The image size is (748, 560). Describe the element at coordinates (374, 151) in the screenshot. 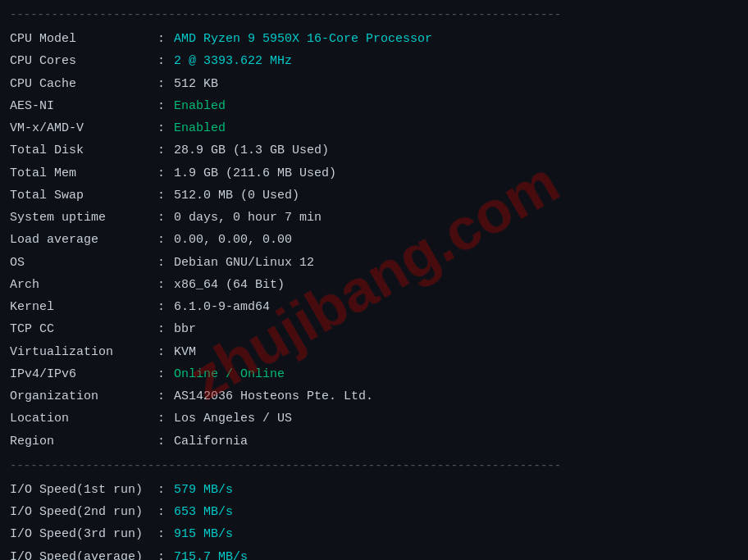

I see `table-row: Total Disk: 28.9 GB (1.3 GB Used)` at that location.